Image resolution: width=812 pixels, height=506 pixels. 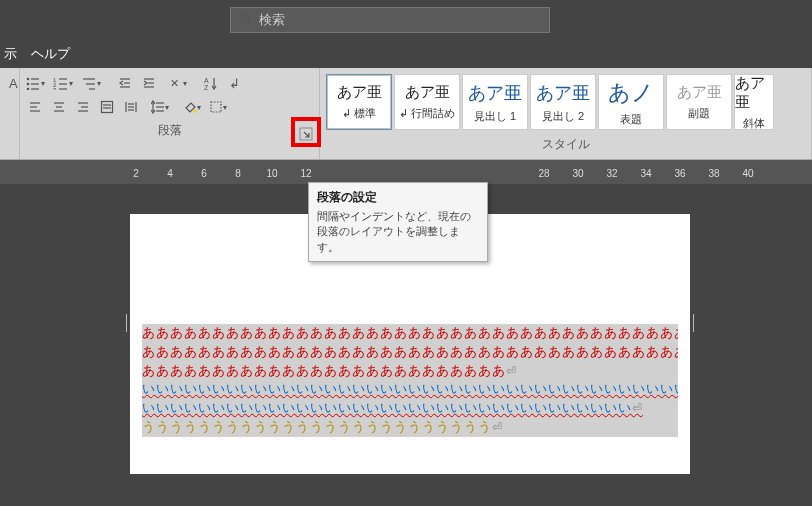 I want to click on text-line: ううううううううううううううううううううううううう⏎, so click(x=410, y=428).